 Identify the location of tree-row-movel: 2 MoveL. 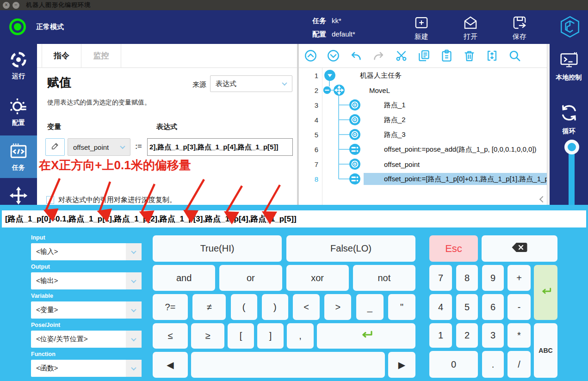
(423, 90).